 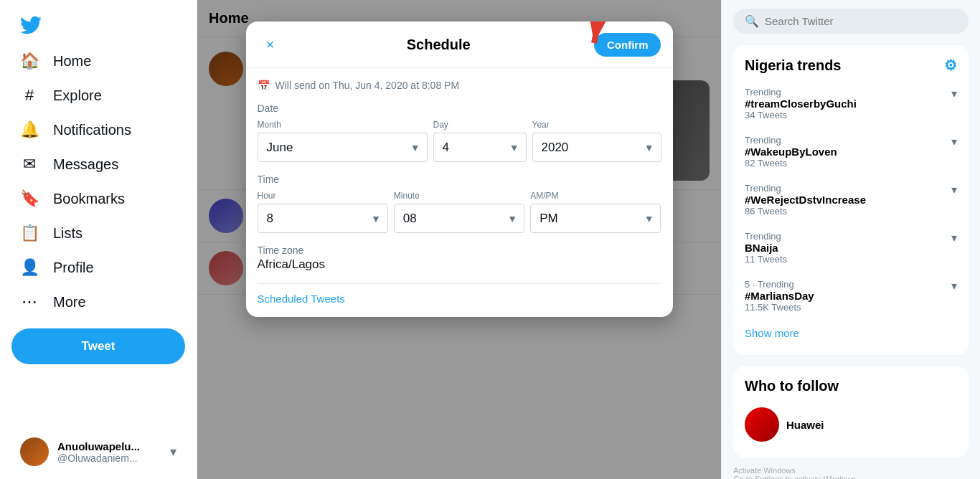 What do you see at coordinates (67, 234) in the screenshot?
I see `lists-nav-label: Lists` at bounding box center [67, 234].